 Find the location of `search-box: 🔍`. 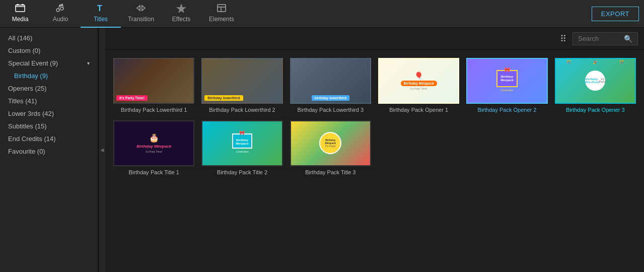

search-box: 🔍 is located at coordinates (605, 39).